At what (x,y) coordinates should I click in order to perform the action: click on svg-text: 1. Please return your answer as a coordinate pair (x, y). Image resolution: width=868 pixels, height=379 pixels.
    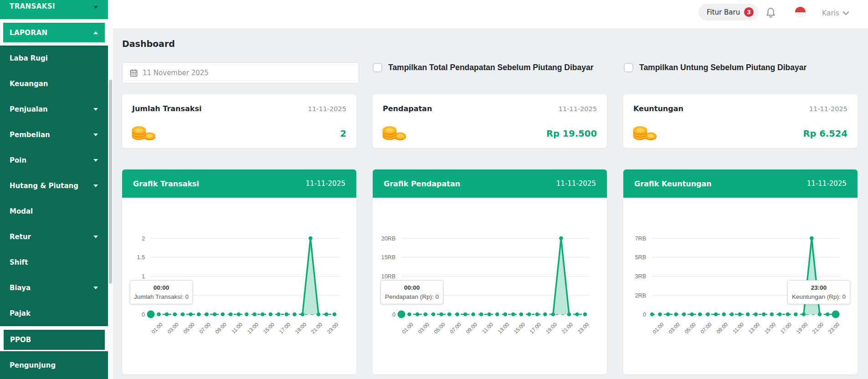
    Looking at the image, I should click on (143, 277).